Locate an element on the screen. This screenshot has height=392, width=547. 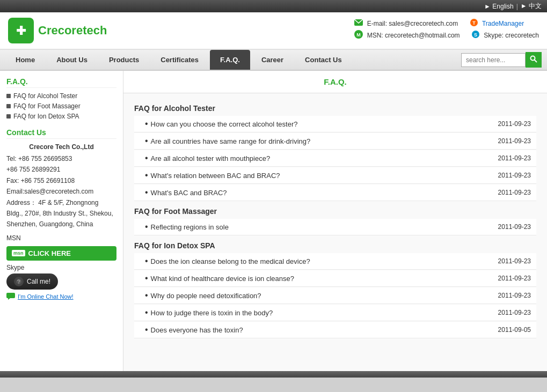
faq-category-ion: FAQ for Ion Detox SPA is located at coordinates (335, 245).